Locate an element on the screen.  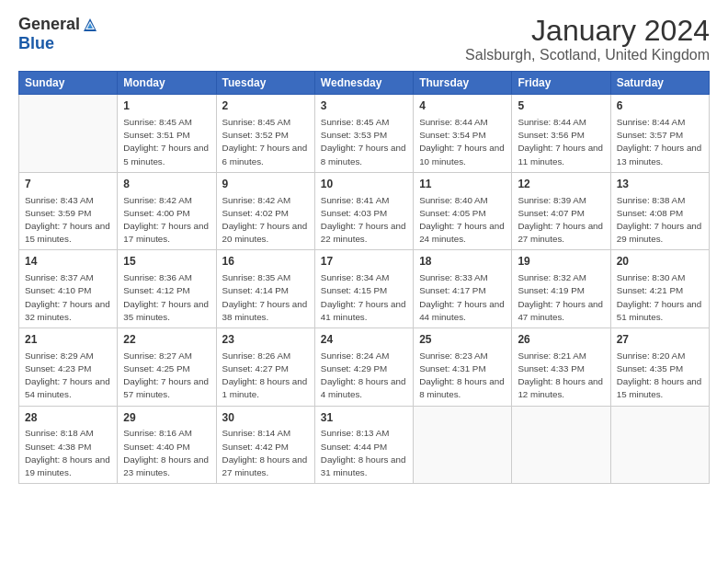
day-info: Sunrise: 8:13 AMSunset: 4:44 PMDaylight:… is located at coordinates (364, 453).